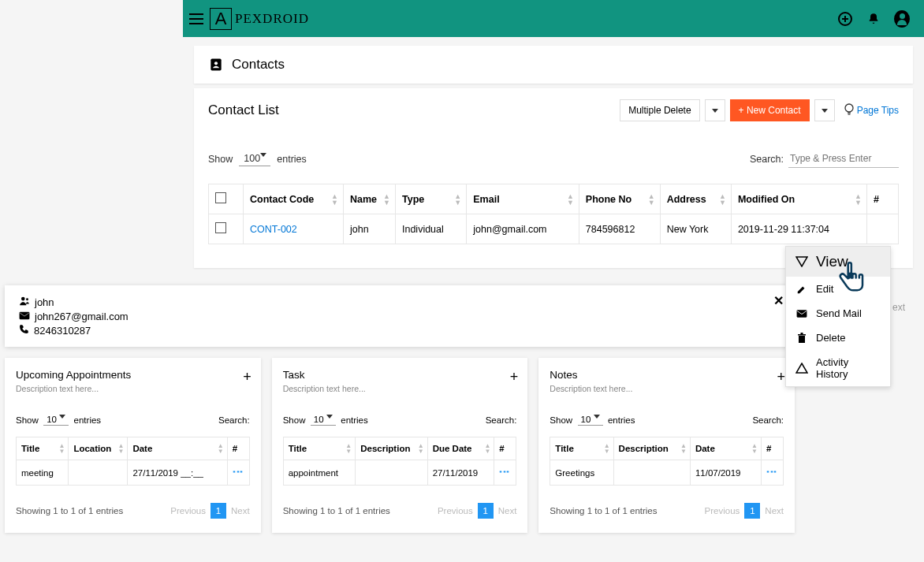  I want to click on topbar: A PEXDROID, so click(553, 19).